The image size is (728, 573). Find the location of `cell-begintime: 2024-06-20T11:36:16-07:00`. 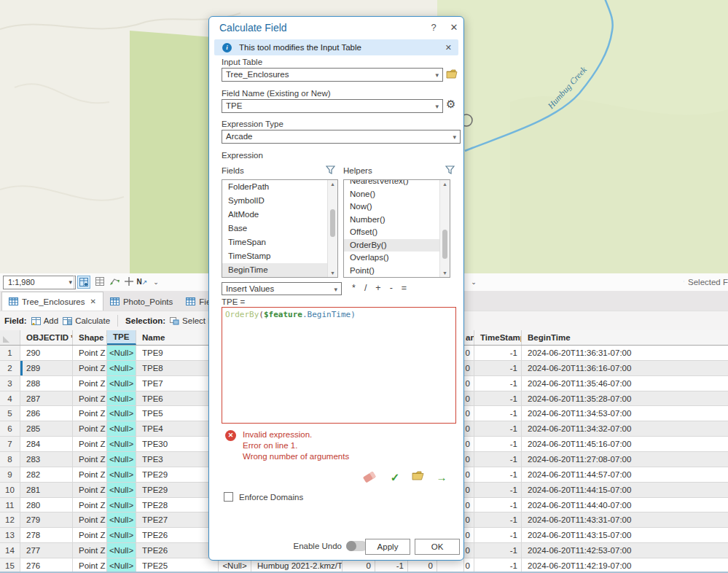

cell-begintime: 2024-06-20T11:36:16-07:00 is located at coordinates (625, 369).